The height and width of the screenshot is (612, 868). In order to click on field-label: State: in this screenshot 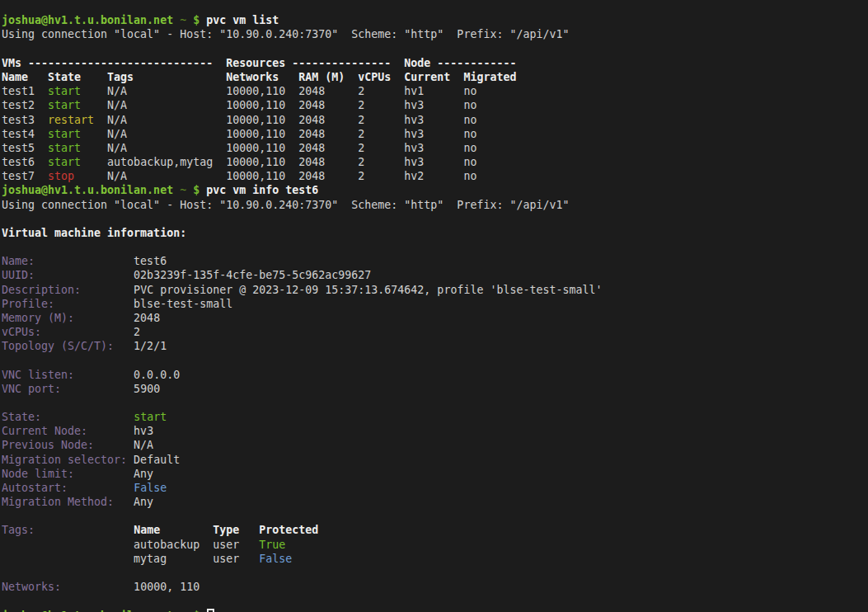, I will do `click(21, 417)`.